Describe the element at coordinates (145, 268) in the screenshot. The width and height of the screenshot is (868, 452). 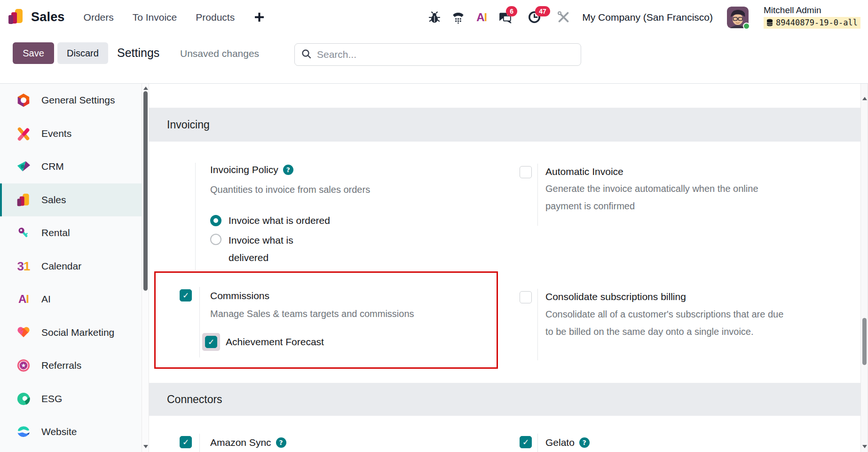
I see `sidebar-scrollbar` at that location.